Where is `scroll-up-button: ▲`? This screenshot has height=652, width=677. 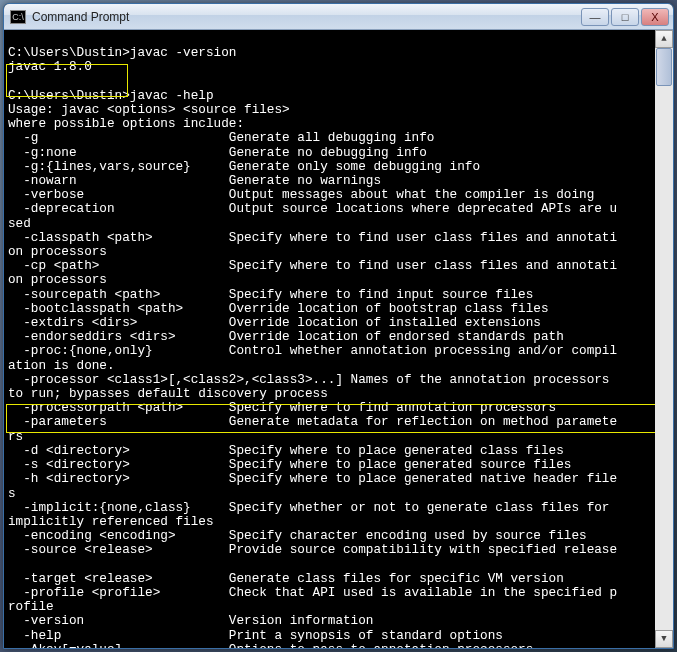
scroll-up-button: ▲ is located at coordinates (664, 39).